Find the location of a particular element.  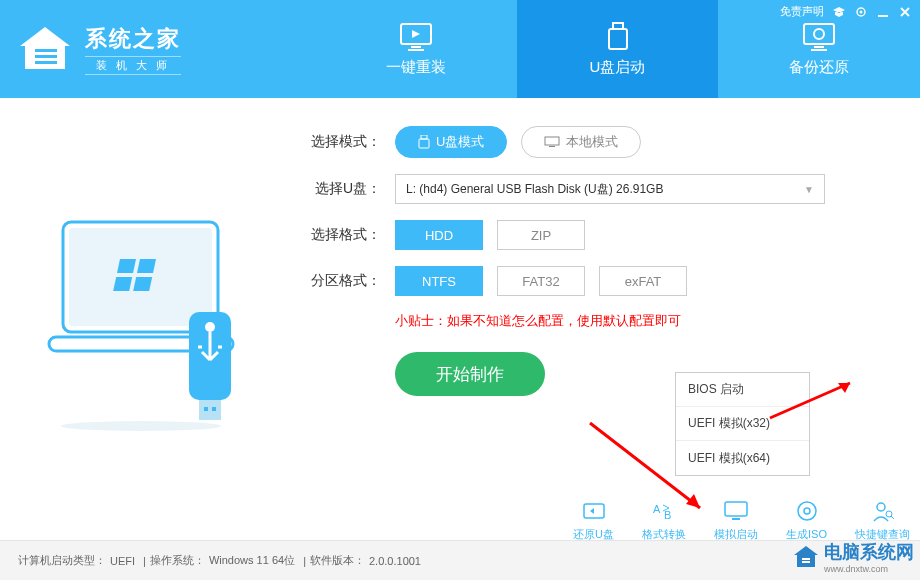

minimize-icon is located at coordinates (883, 12).